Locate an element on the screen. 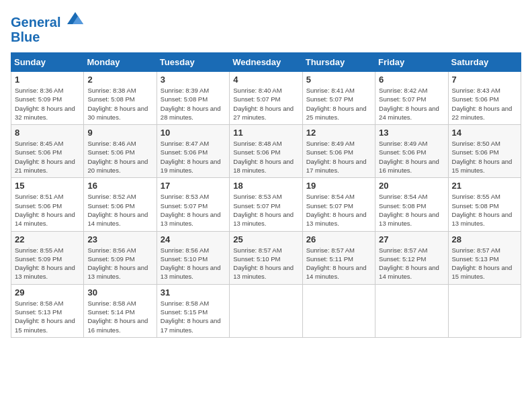 The image size is (532, 411). day-info: Sunrise: 8:43 AMSunset: 5:06 PMDaylight:… is located at coordinates (485, 103).